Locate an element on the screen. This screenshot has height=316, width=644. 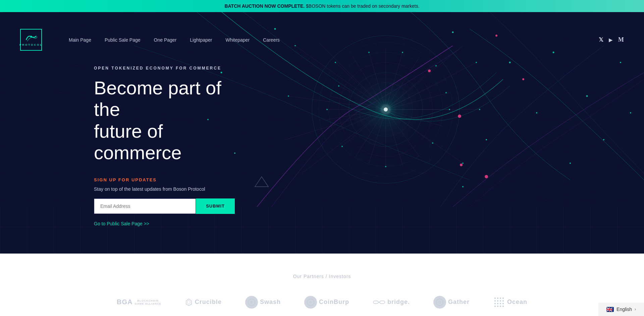
hero-title-line2: future of commerce is located at coordinates (138, 142).